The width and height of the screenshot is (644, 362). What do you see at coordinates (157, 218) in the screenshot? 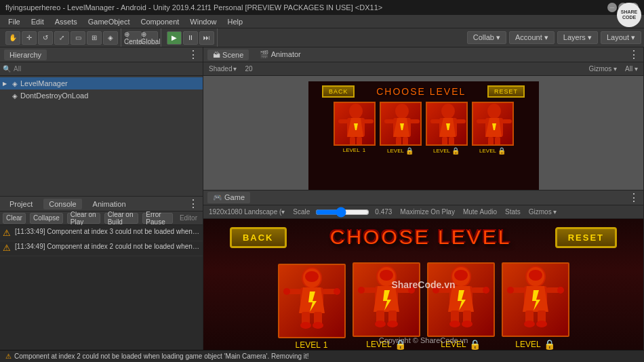
I see `error-pause-button: Error Pause` at bounding box center [157, 218].